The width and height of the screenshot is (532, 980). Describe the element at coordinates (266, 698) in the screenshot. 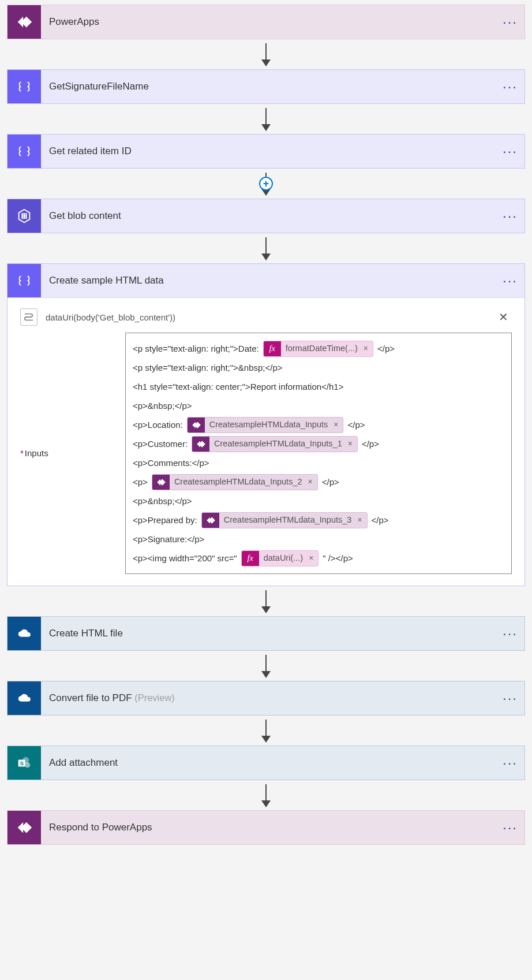

I see `step-convertfiletopdf: Convert file to PDF (Preview) ···` at that location.